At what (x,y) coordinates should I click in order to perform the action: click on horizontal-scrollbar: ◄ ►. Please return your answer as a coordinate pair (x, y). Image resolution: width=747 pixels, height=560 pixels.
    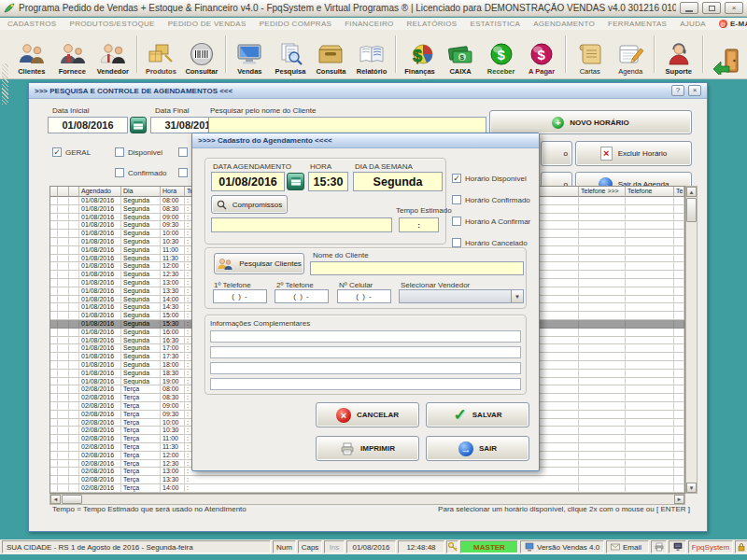
    Looking at the image, I should click on (368, 499).